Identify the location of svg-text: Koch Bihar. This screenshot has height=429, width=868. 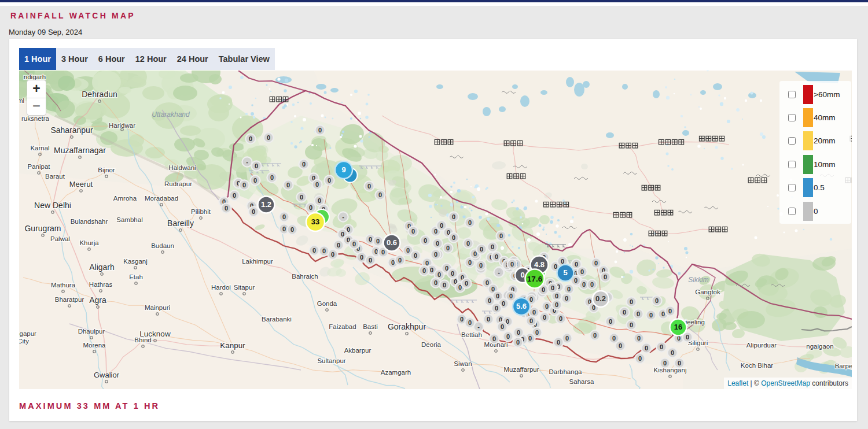
(757, 365).